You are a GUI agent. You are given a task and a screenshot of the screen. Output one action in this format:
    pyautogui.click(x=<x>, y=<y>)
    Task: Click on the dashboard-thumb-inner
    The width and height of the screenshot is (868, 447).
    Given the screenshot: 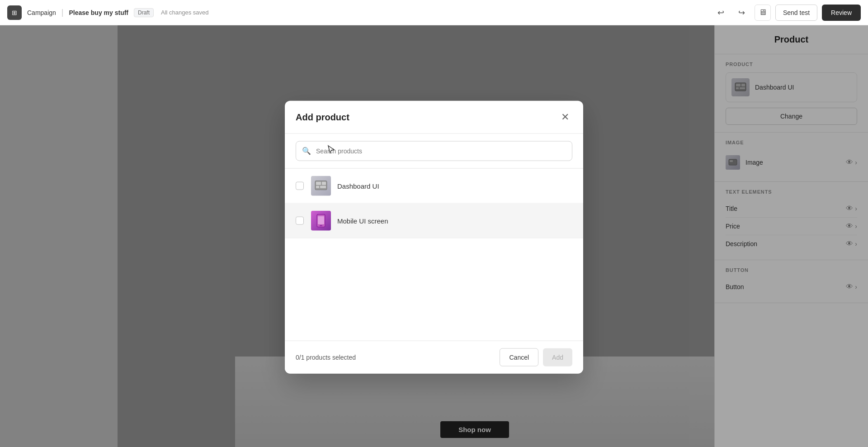 What is the action you would take?
    pyautogui.click(x=321, y=186)
    